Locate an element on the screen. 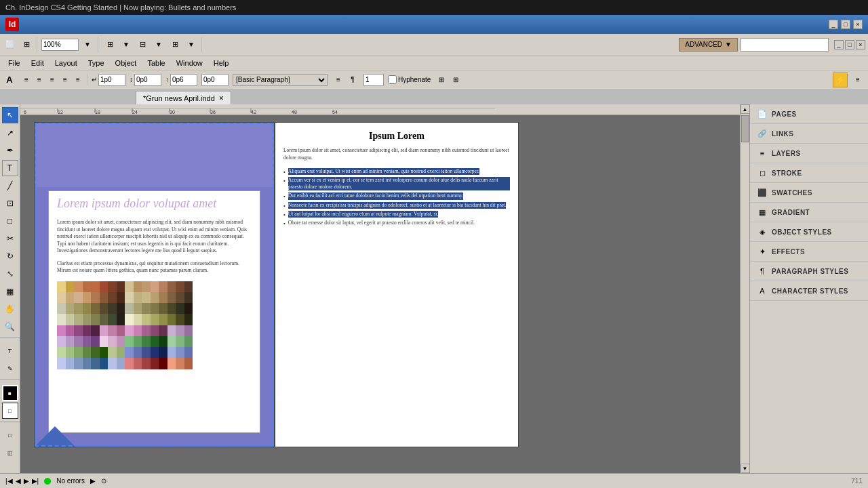 The width and height of the screenshot is (868, 488). panel-item-effects: ✦EFFECTS is located at coordinates (809, 252).